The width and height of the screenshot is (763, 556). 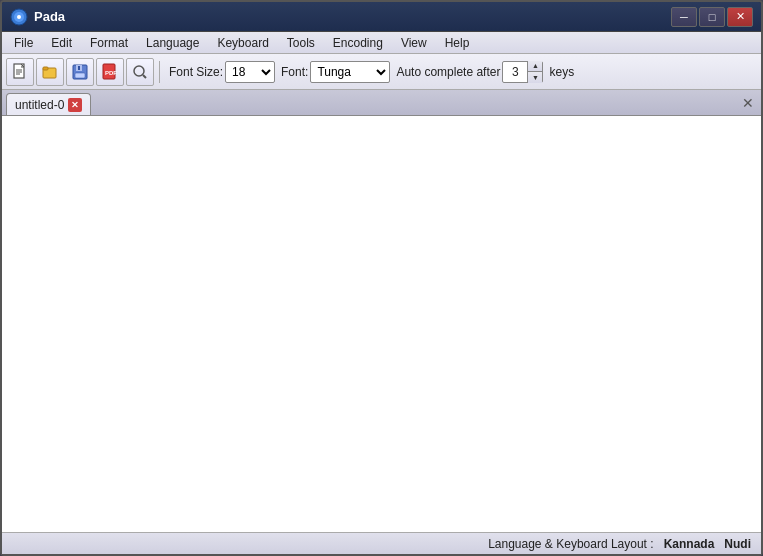 I want to click on app-icon, so click(x=19, y=17).